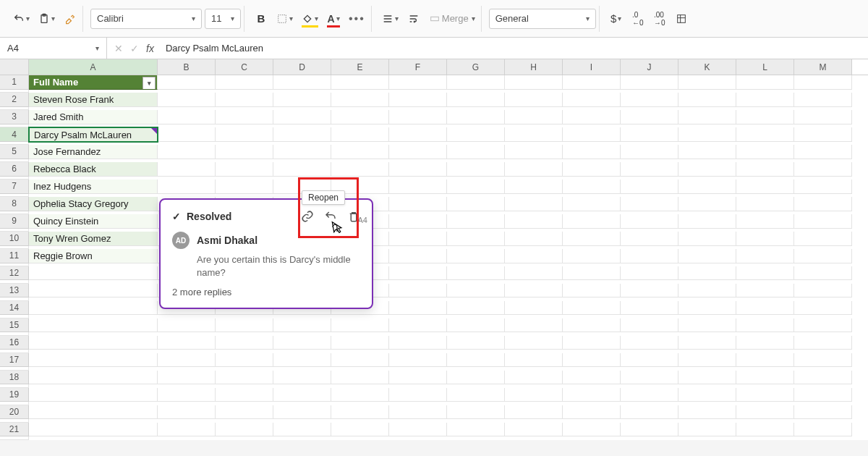  Describe the element at coordinates (391, 19) in the screenshot. I see `align-button: ▾` at that location.